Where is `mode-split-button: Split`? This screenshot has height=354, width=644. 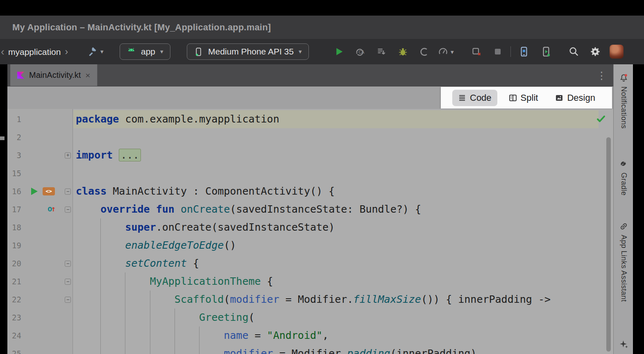 mode-split-button: Split is located at coordinates (524, 98).